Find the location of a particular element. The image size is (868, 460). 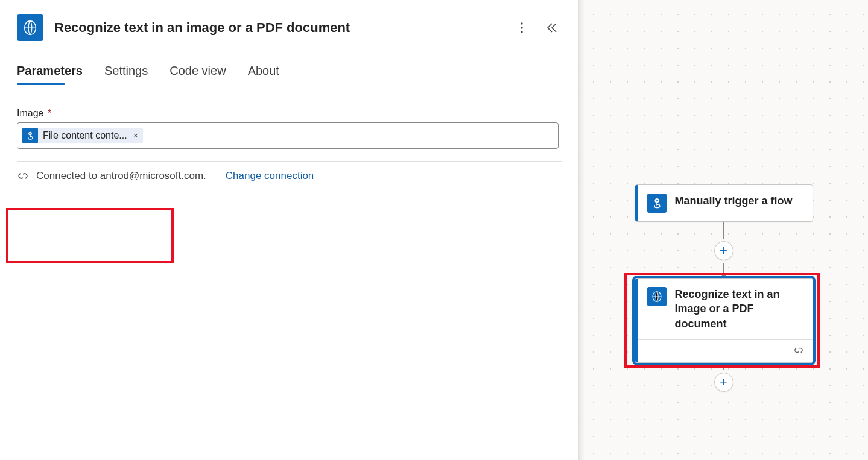

token-remove-button: × is located at coordinates (136, 136).